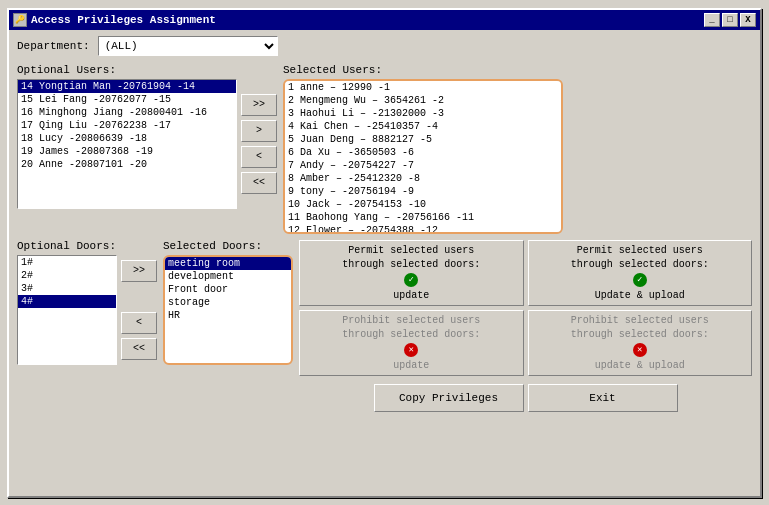 The image size is (769, 505). I want to click on optional-door-item-3: 3#, so click(67, 288).